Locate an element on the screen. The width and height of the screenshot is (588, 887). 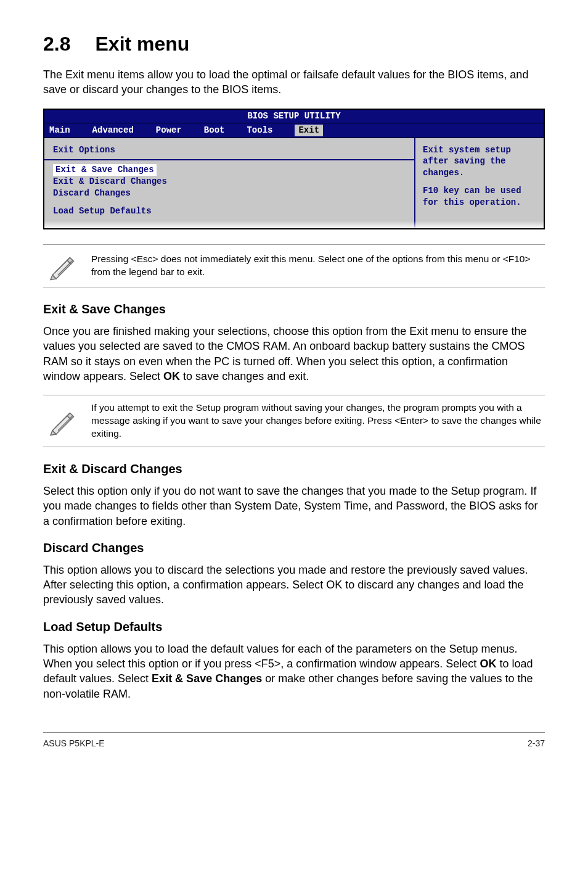
heading-exit-save: Exit & Save Changes is located at coordinates (294, 310).